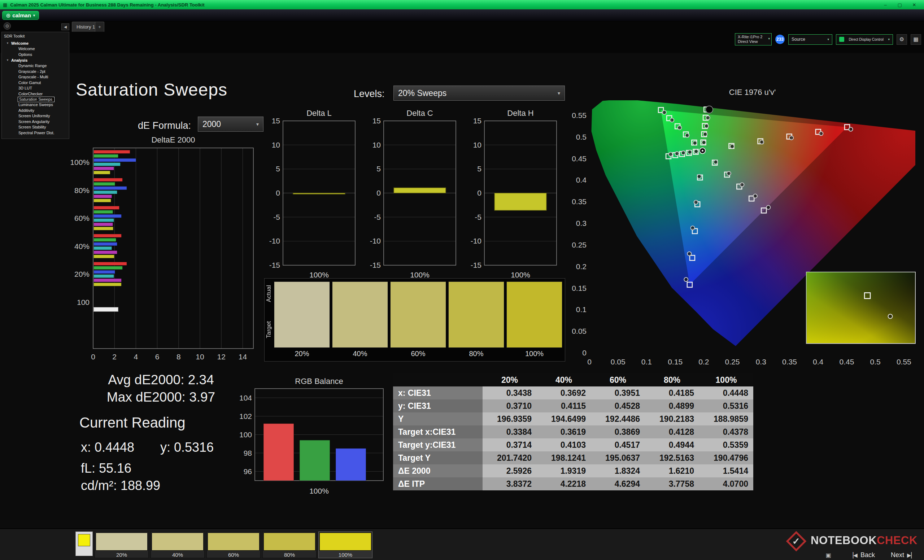 The width and height of the screenshot is (924, 560). Describe the element at coordinates (564, 380) in the screenshot. I see `col-header-40%: 40%` at that location.